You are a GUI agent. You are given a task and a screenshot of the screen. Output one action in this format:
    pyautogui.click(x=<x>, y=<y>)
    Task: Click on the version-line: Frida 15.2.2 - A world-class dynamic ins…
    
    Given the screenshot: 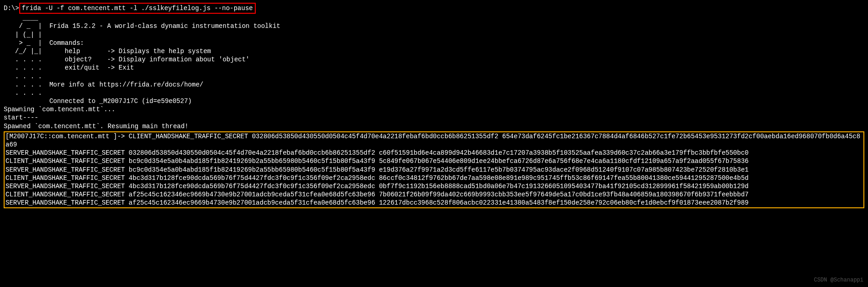 What is the action you would take?
    pyautogui.click(x=165, y=26)
    